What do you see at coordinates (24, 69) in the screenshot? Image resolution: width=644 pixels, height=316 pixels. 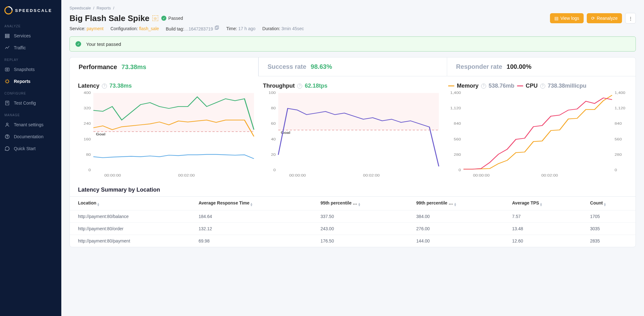 I see `sidebar-item-label: Snapshots` at bounding box center [24, 69].